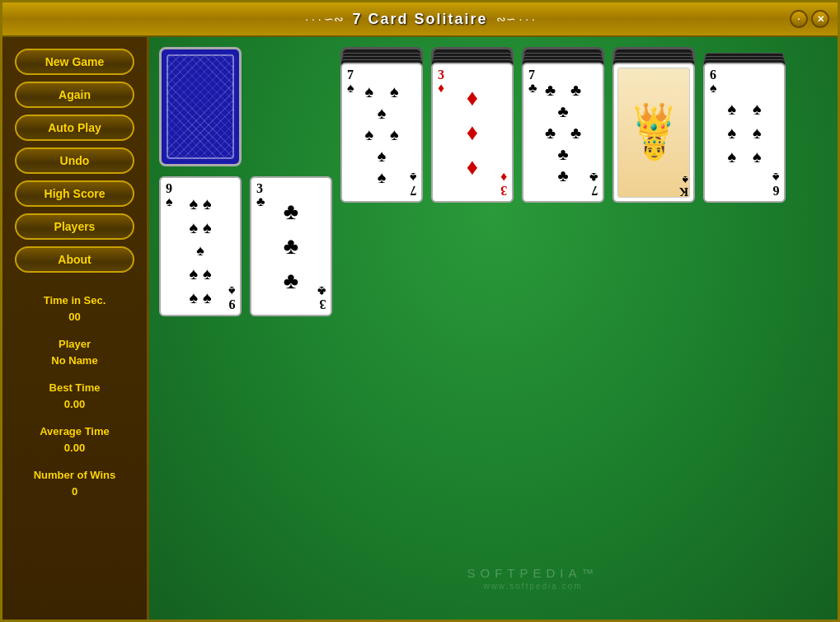  I want to click on avg-time-label: Average Time, so click(75, 432).